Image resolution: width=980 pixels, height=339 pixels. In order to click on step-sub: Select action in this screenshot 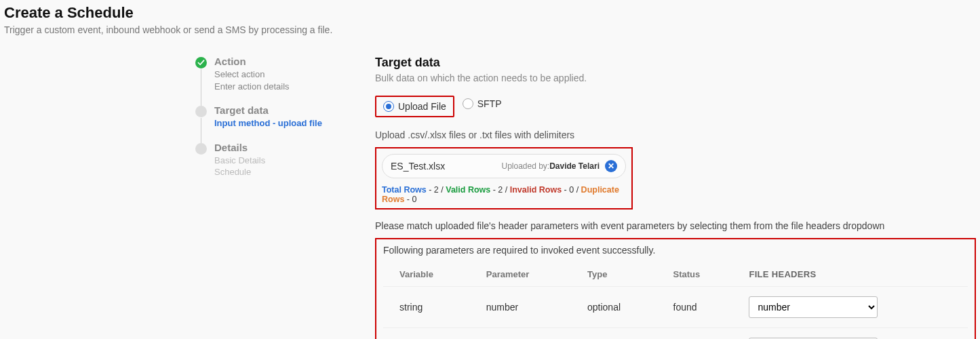, I will do `click(285, 75)`.